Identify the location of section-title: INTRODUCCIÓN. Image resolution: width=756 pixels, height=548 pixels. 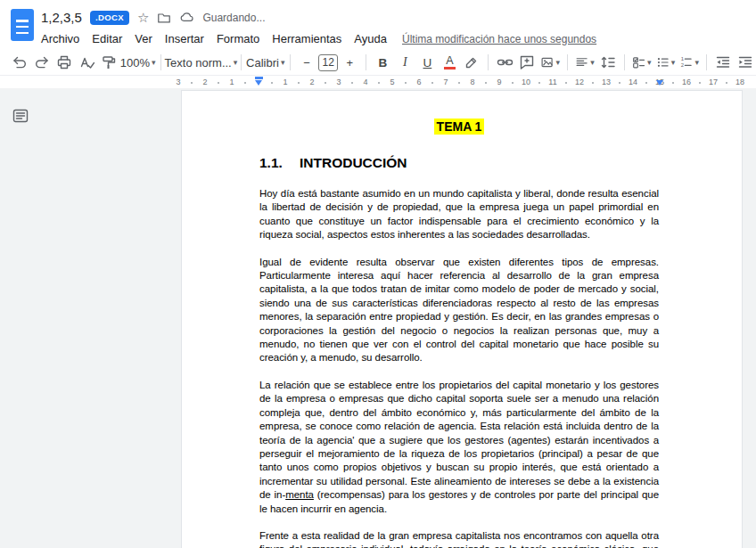
(353, 162).